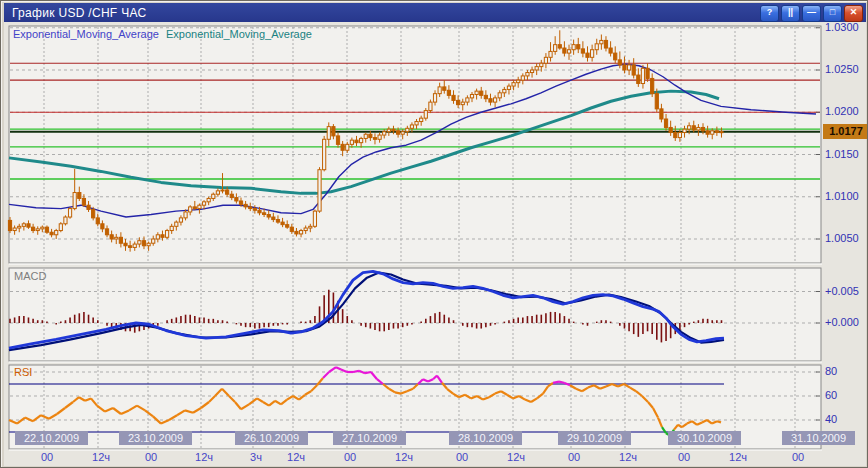 This screenshot has width=868, height=468. What do you see at coordinates (156, 438) in the screenshot?
I see `date-chip: 23.10.2009` at bounding box center [156, 438].